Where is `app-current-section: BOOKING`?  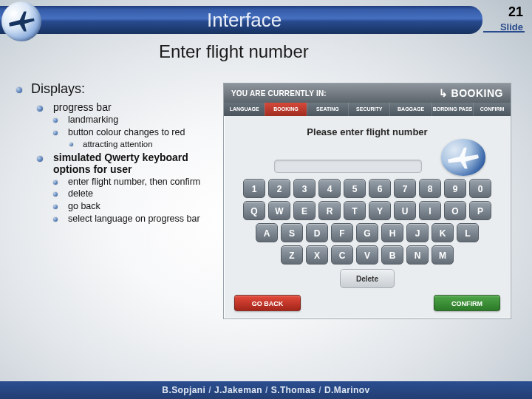 app-current-section: BOOKING is located at coordinates (481, 93).